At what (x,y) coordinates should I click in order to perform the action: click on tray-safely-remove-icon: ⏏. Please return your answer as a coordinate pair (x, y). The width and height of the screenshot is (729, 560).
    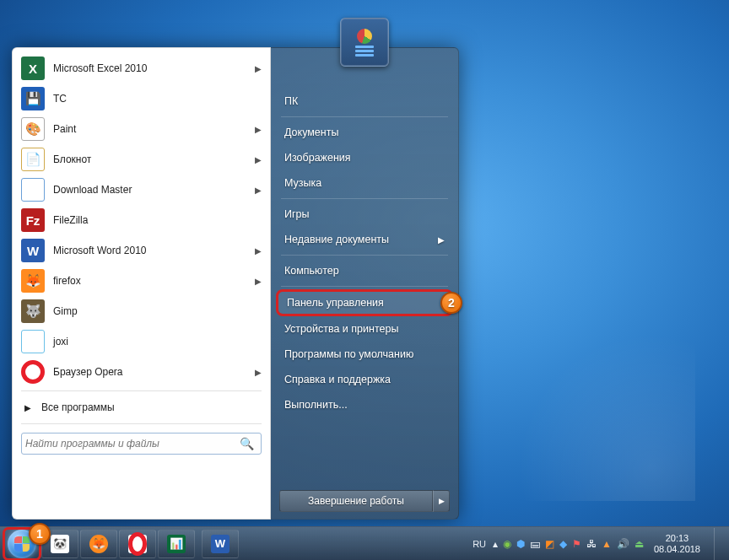
    Looking at the image, I should click on (640, 544).